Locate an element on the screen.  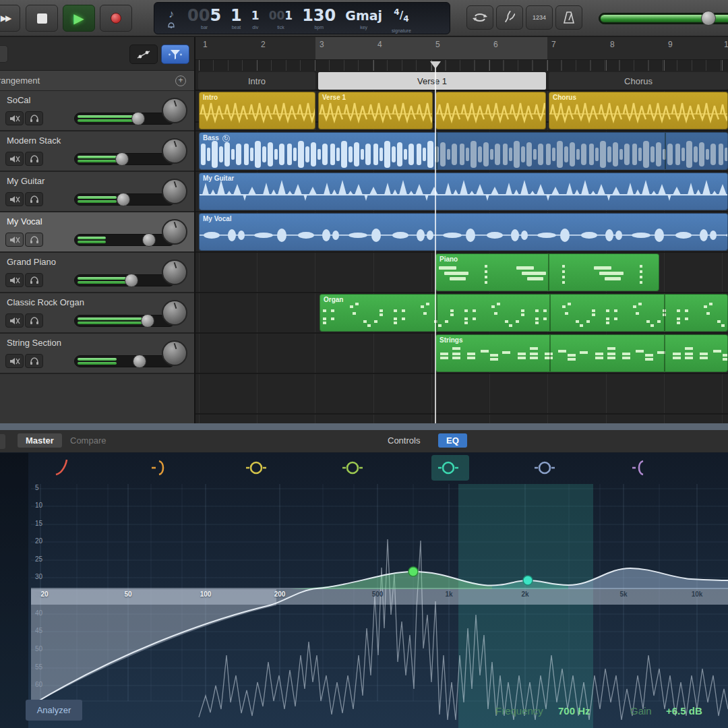
eq-band-2-low-shelf-button is located at coordinates (160, 468).